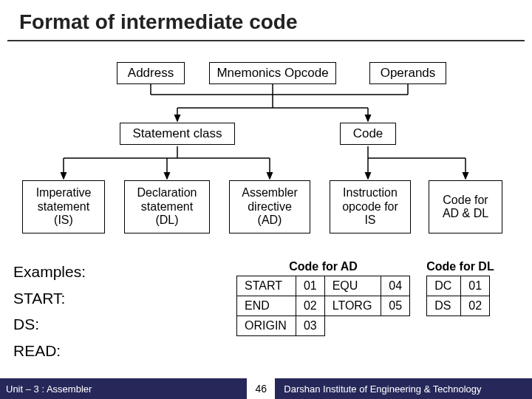 Image resolution: width=532 pixels, height=399 pixels. Describe the element at coordinates (151, 73) in the screenshot. I see `node-address: Address` at that location.